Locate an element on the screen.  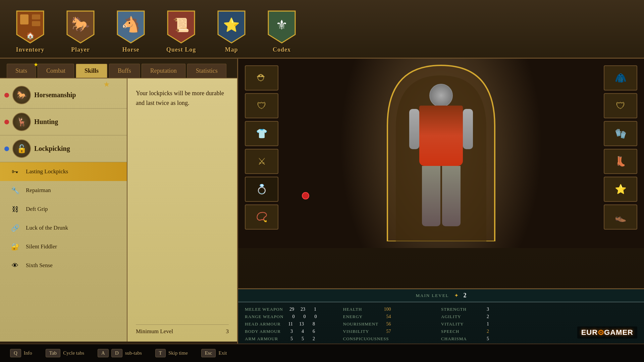
arch-container is located at coordinates (441, 150).